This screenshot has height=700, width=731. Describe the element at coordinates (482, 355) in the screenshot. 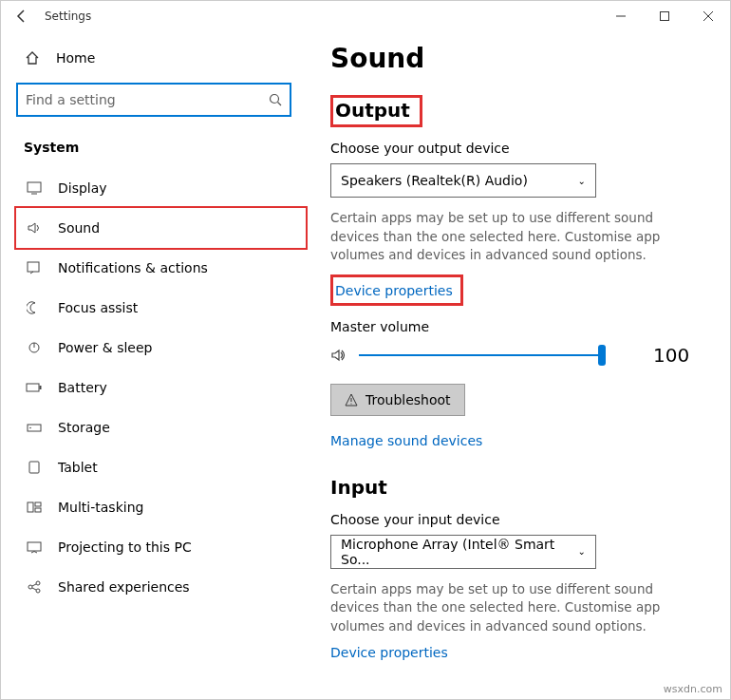

I see `volume-slider` at that location.